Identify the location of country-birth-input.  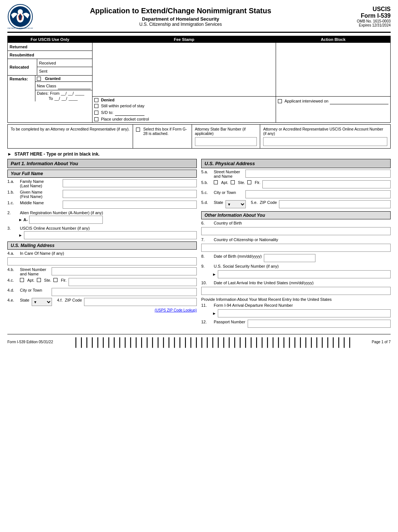
(296, 231).